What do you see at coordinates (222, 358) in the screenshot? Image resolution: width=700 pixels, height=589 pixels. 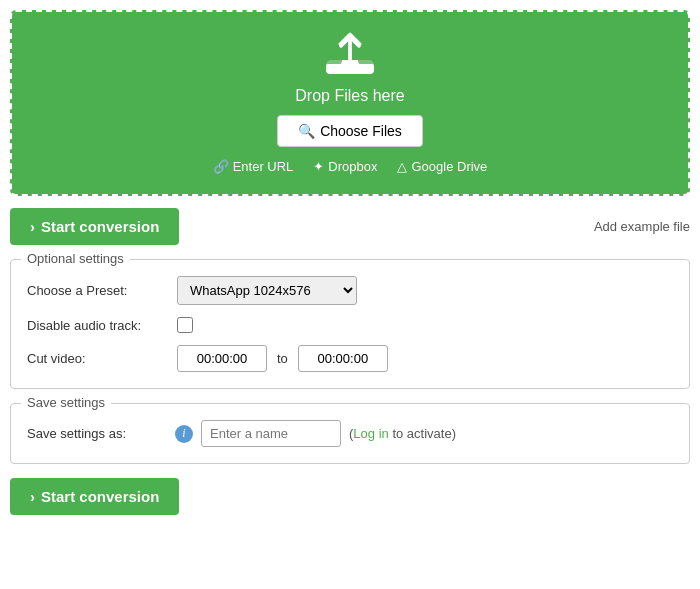 I see `cut-from-input` at bounding box center [222, 358].